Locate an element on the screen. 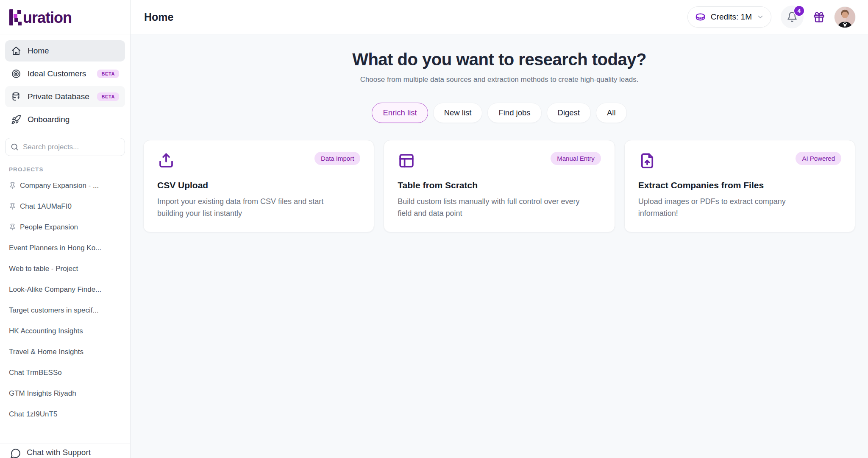 The width and height of the screenshot is (868, 458). project-label: People Expansion is located at coordinates (49, 227).